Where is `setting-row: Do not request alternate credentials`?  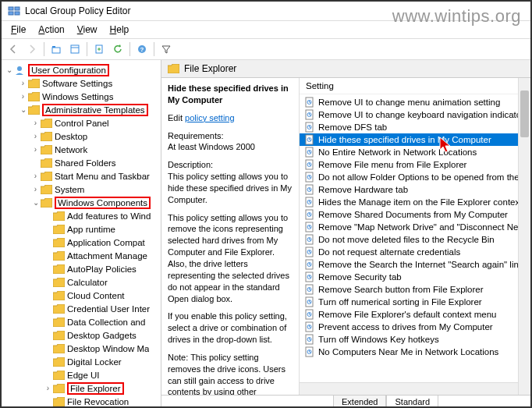 setting-row: Do not request alternate credentials is located at coordinates (415, 252).